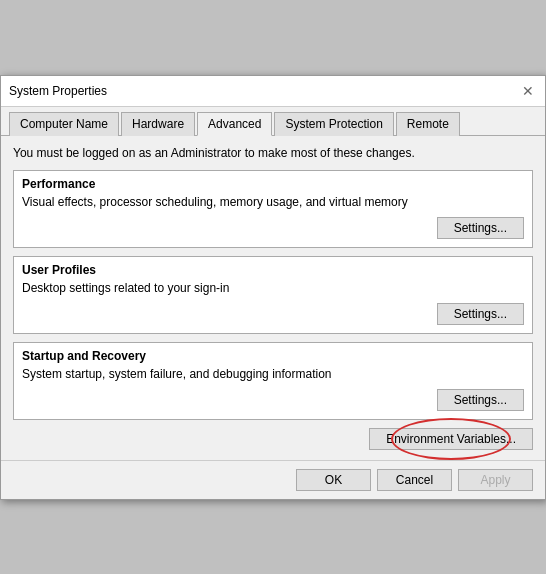 The height and width of the screenshot is (574, 546). I want to click on startup-recovery-btn-row: Settings..., so click(273, 400).